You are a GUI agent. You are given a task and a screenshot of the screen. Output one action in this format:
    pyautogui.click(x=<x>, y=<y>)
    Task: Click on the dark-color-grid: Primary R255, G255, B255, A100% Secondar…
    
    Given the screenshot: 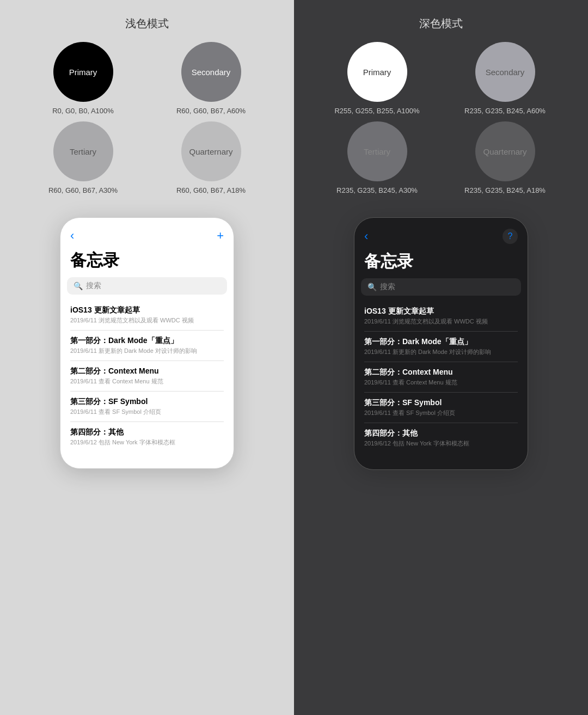 What is the action you would take?
    pyautogui.click(x=441, y=119)
    